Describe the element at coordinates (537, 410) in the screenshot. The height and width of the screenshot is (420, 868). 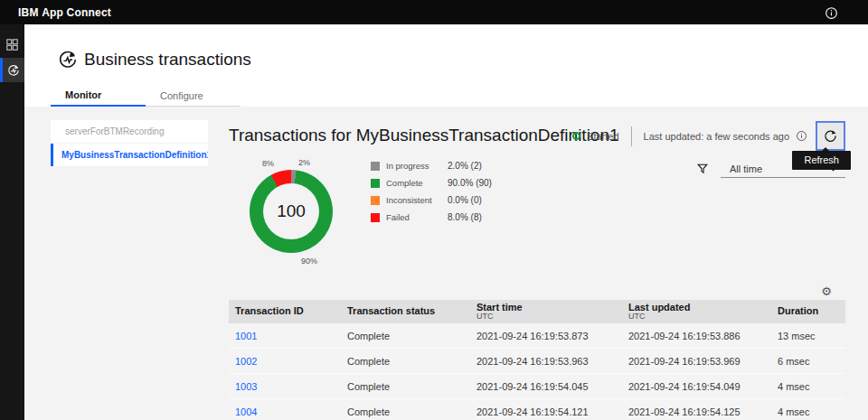
I see `table-row: 1004Complete2021-09-24 16:19:54.1212021-…` at that location.